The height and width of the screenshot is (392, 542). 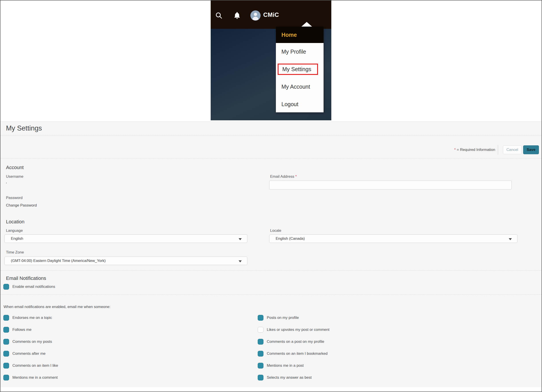 What do you see at coordinates (498, 150) in the screenshot?
I see `toolbar-divider` at bounding box center [498, 150].